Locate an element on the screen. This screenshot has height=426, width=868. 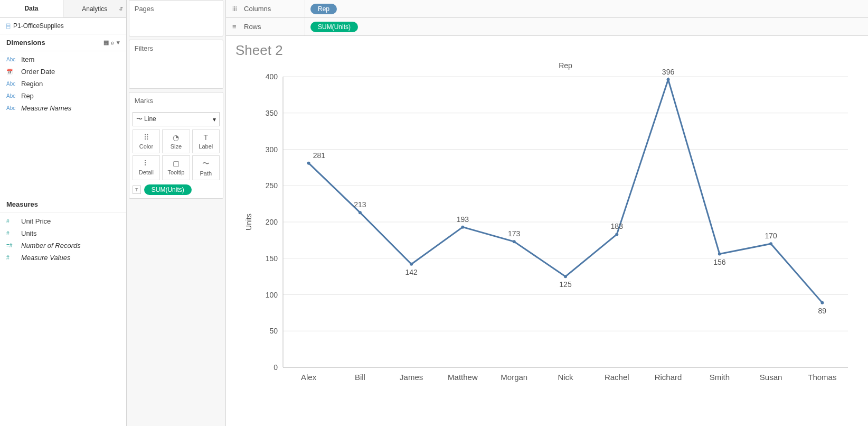
x-tick: Matthew is located at coordinates (463, 377).